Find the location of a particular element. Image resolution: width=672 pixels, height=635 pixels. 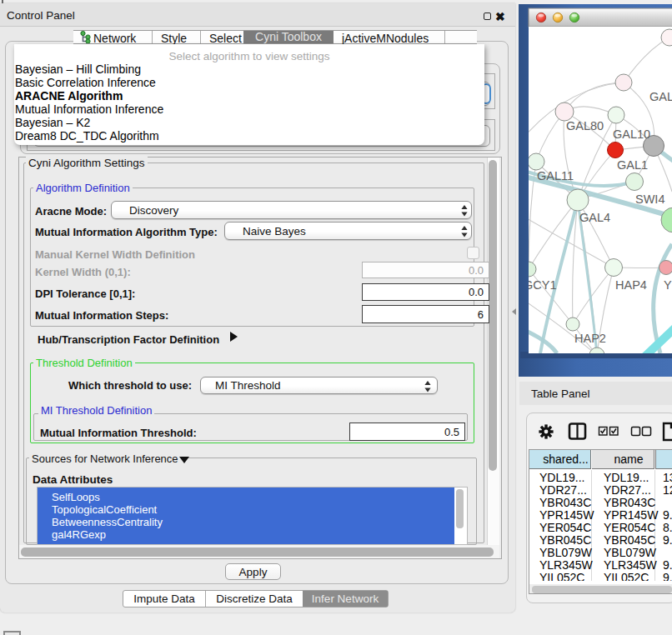

svg-text: GAL11 is located at coordinates (555, 176).